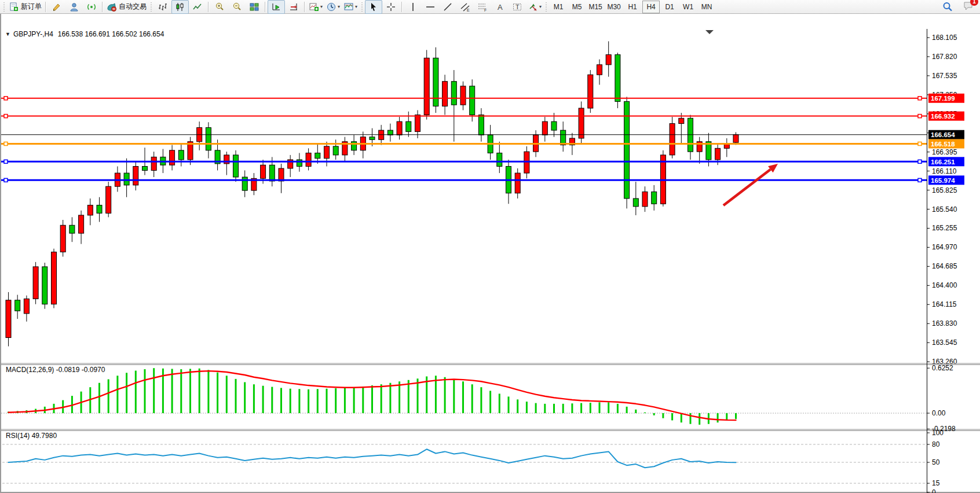 This screenshot has width=980, height=493. What do you see at coordinates (945, 285) in the screenshot?
I see `price-axis-label: 164.400` at bounding box center [945, 285].